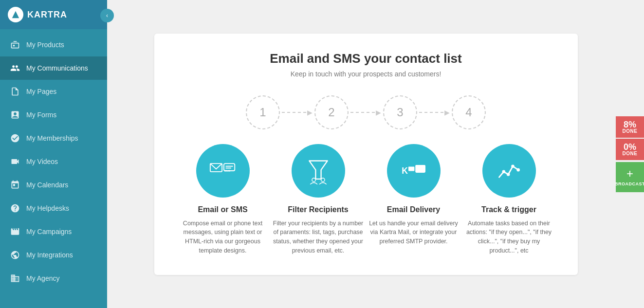 The width and height of the screenshot is (644, 308). Describe the element at coordinates (414, 171) in the screenshot. I see `email-delivery-circle: K` at that location.